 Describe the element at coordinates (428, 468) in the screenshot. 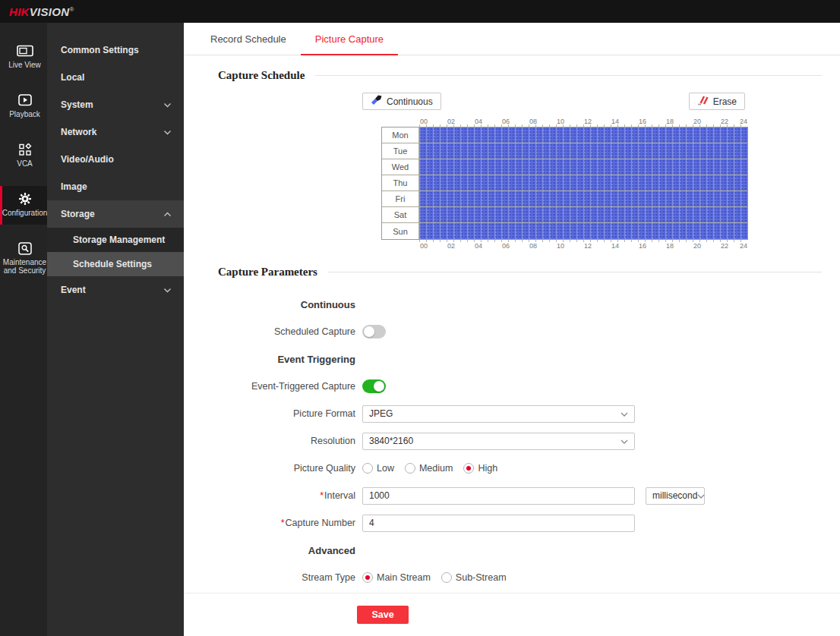

I see `picture-quality-radio-medium: Medium` at that location.